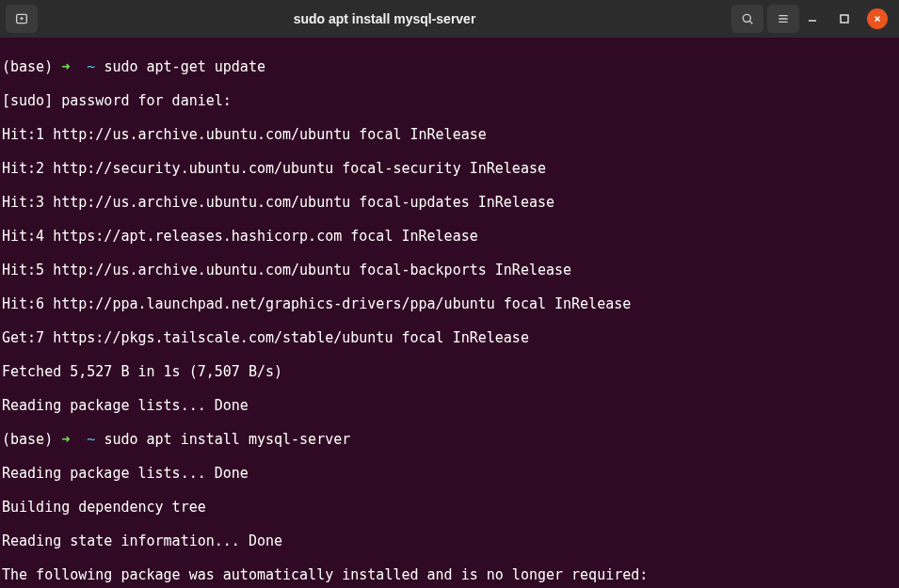 The height and width of the screenshot is (588, 899). I want to click on window-controls, so click(848, 19).